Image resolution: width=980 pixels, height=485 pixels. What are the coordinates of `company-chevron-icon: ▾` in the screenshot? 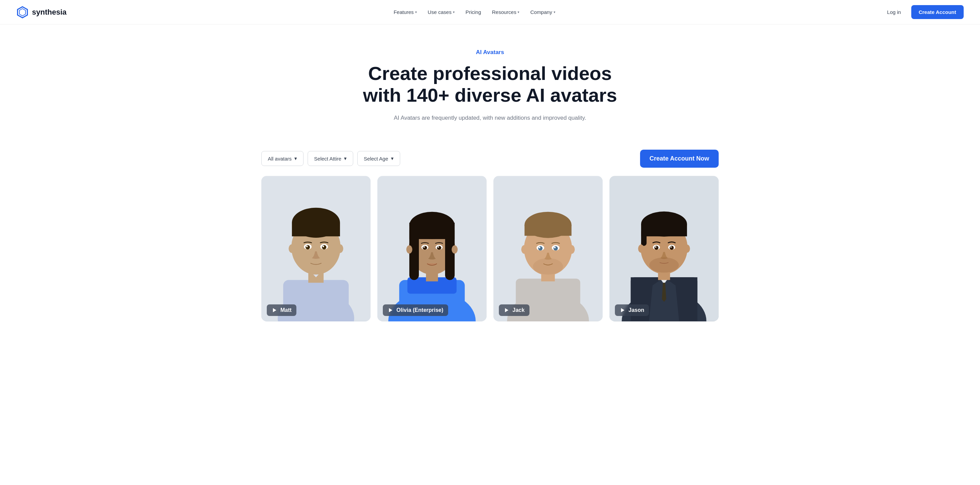 It's located at (555, 12).